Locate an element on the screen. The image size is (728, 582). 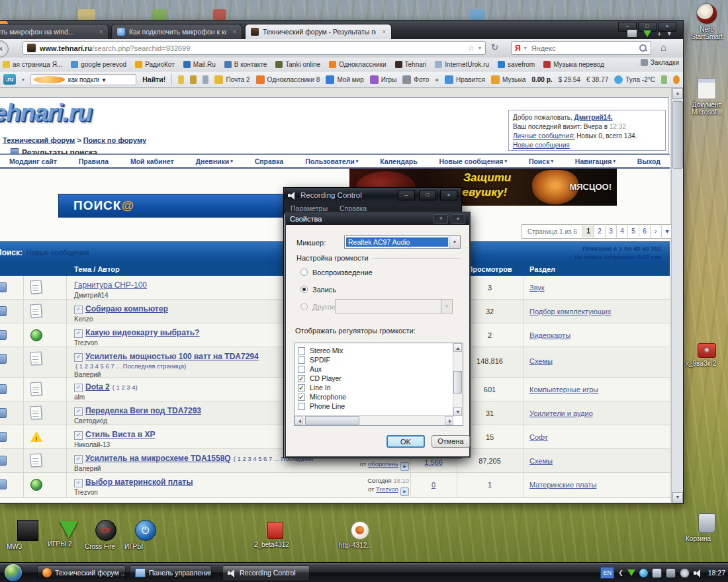
taskbar-button-recording-control: Recording Control is located at coordinates (266, 573).